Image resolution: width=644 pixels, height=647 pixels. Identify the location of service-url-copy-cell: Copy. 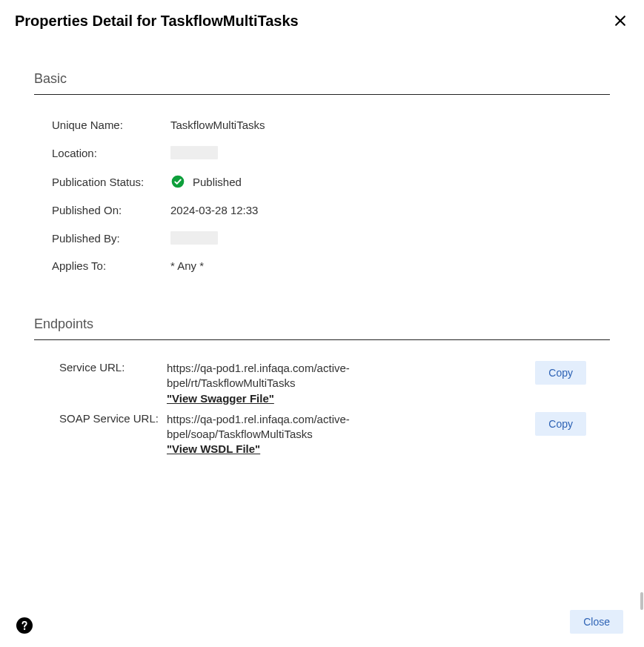
(503, 373).